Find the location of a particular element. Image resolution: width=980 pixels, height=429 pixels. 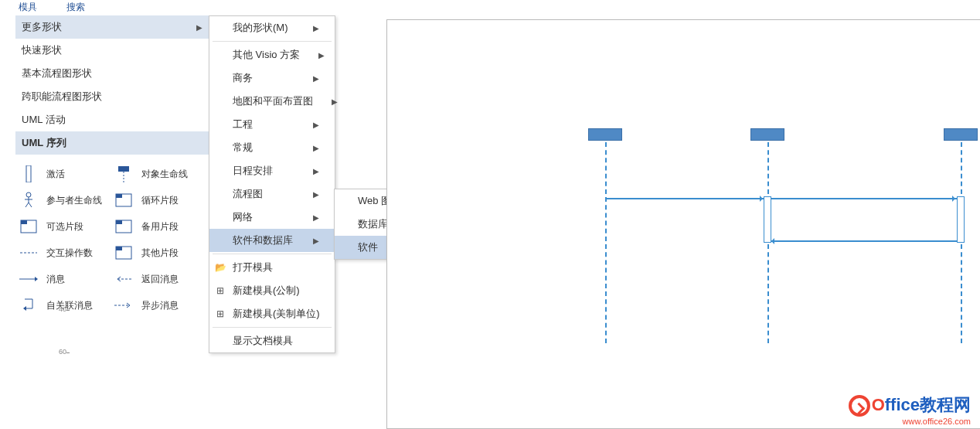

shape-opt-fragment: 可选片段 is located at coordinates (65, 226).